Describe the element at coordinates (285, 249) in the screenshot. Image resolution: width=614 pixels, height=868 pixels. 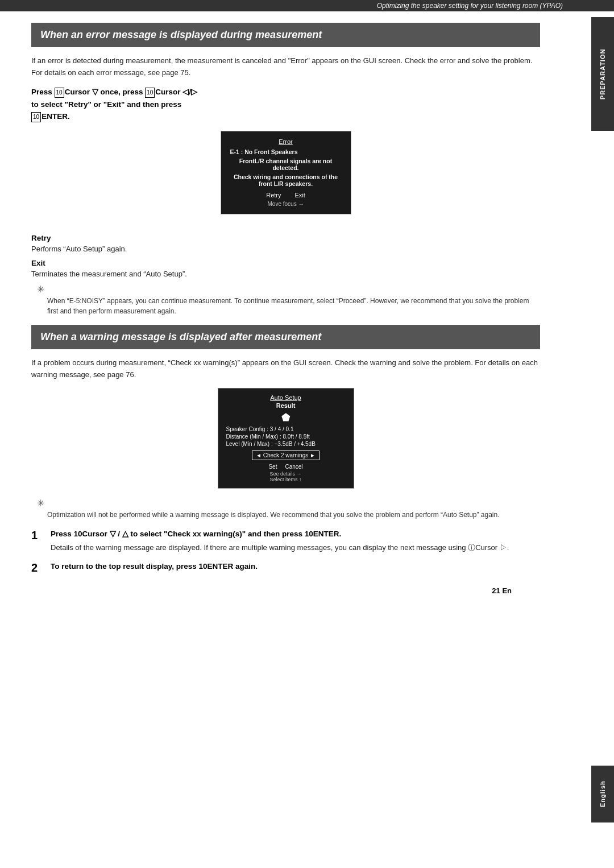
I see `retry-description: Performs “Auto Setup” again.` at that location.